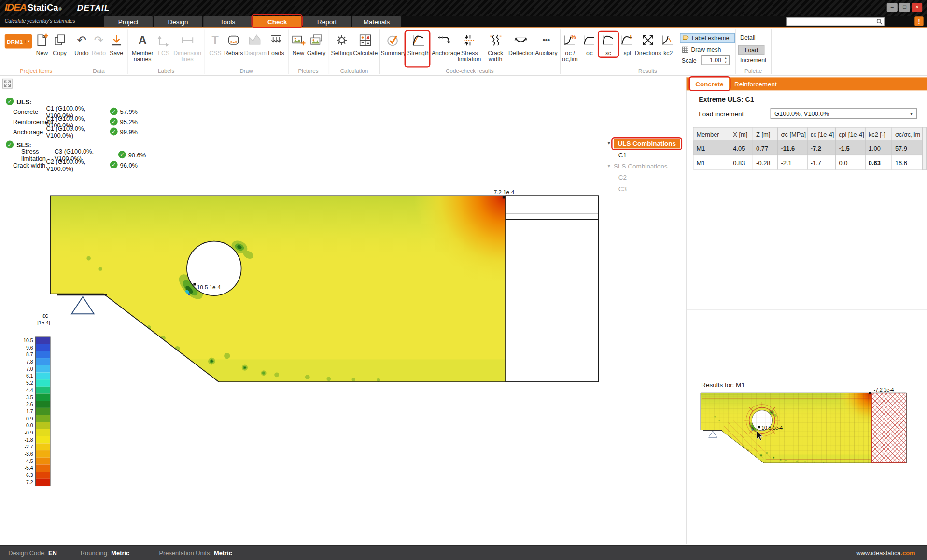 Image resolution: width=927 pixels, height=560 pixels. What do you see at coordinates (327, 21) in the screenshot?
I see `tab-report: Report` at bounding box center [327, 21].